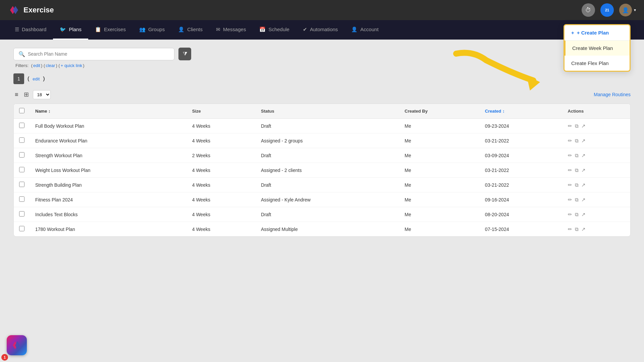  I want to click on edit-icon-0: ✏, so click(570, 126).